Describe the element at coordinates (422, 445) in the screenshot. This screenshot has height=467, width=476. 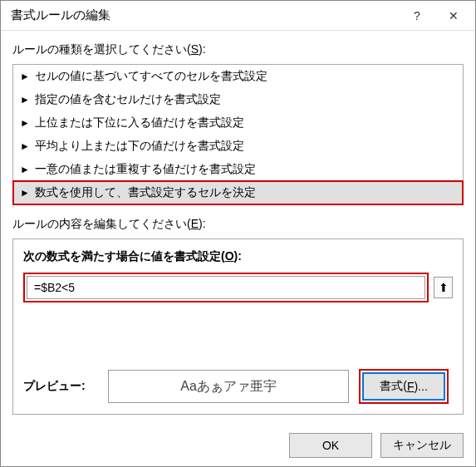
I see `cancel-button: キャンセル` at that location.